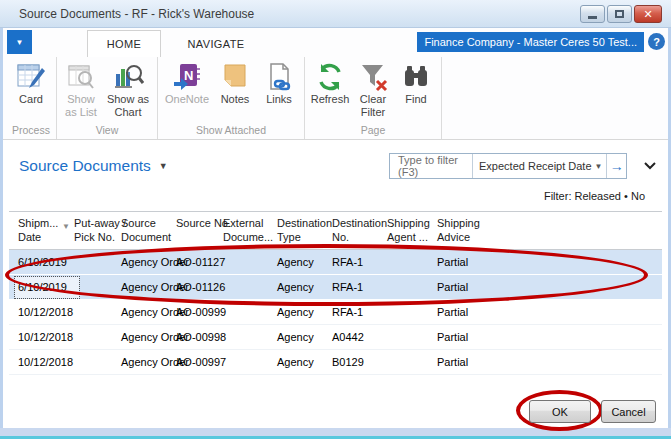  I want to click on card-button: Card, so click(31, 83).